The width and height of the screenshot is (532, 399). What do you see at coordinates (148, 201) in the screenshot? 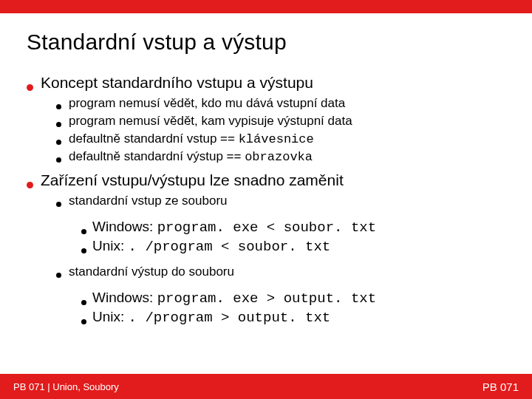
I see `item-text: standardní vstup ze souboru` at bounding box center [148, 201].